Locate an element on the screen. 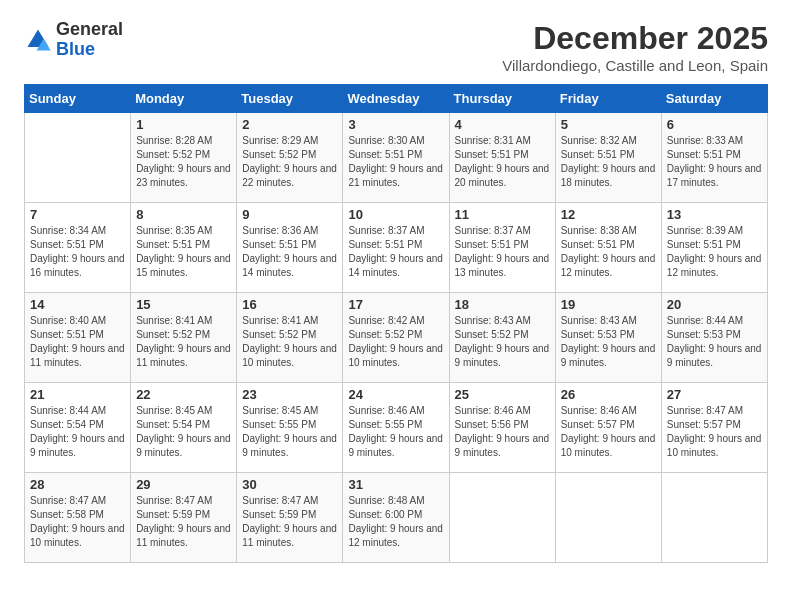 This screenshot has height=612, width=792. calendar-cell: 17Sunrise: 8:42 AMSunset: 5:52 PMDayligh… is located at coordinates (396, 338).